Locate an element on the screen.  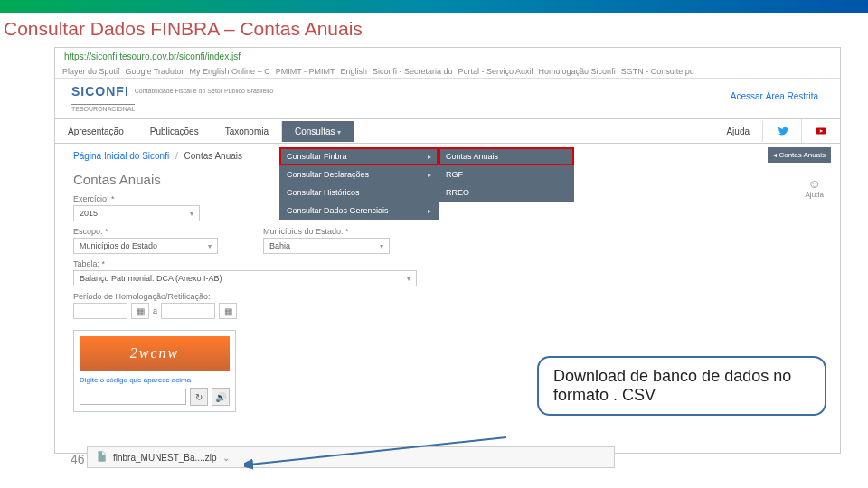
bookmarks-bar: Player do Spotif Google Tradutor My Engl… is located at coordinates (448, 72).